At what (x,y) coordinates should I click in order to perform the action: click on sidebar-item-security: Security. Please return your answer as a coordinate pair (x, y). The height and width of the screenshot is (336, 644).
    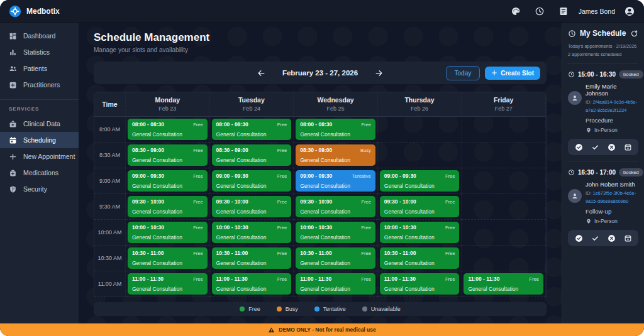
    Looking at the image, I should click on (39, 189).